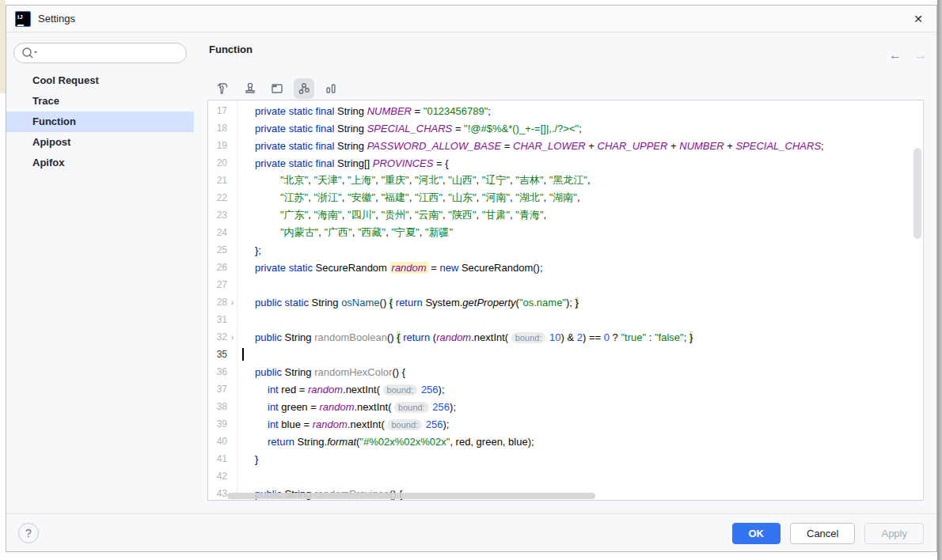  Describe the element at coordinates (465, 337) in the screenshot. I see `code-text: public String randomBoolean() { return (…` at that location.